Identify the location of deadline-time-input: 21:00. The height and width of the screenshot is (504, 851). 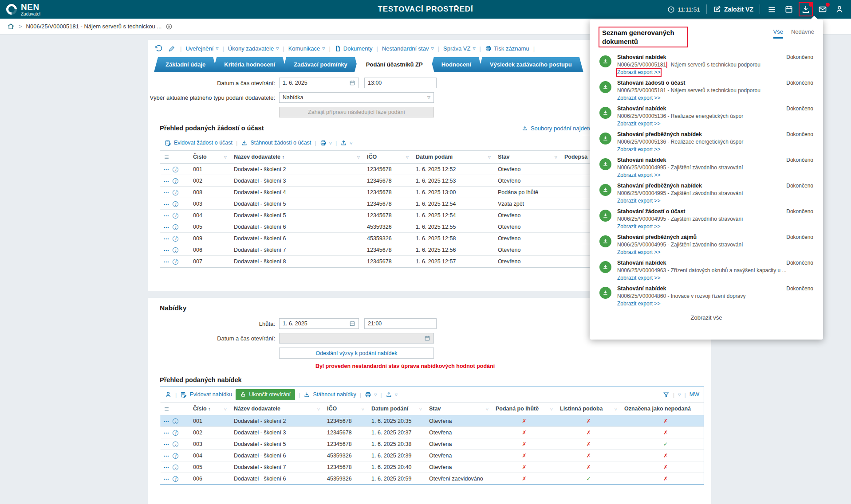
(400, 324).